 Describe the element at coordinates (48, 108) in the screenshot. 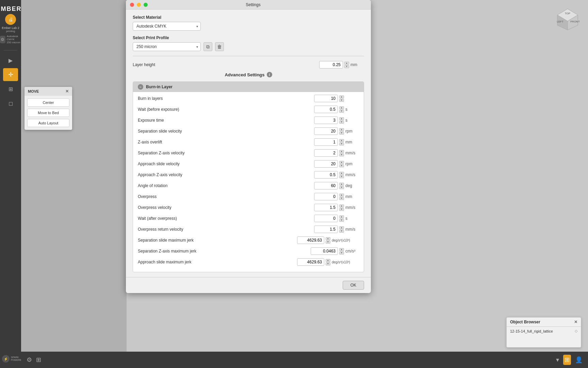

I see `move-panel: MOVE ✕ Center Move to Bed Auto Layout` at that location.